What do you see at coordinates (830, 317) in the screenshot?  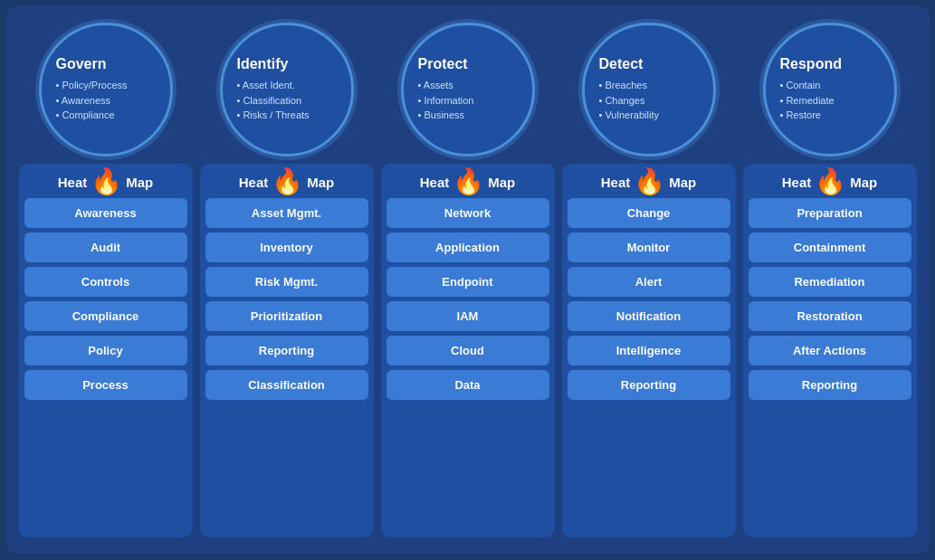 I see `item-btn-respond-restoration: Restoration` at bounding box center [830, 317].